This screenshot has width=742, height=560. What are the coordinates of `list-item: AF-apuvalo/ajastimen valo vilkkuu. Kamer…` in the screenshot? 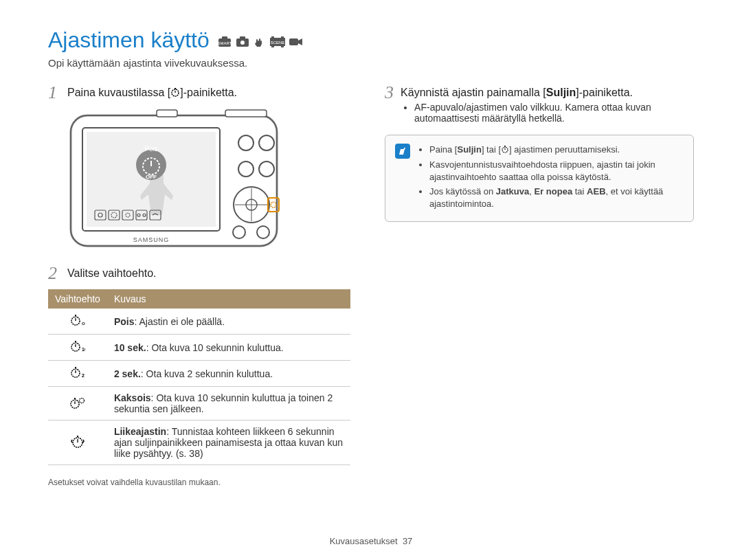 It's located at (554, 113).